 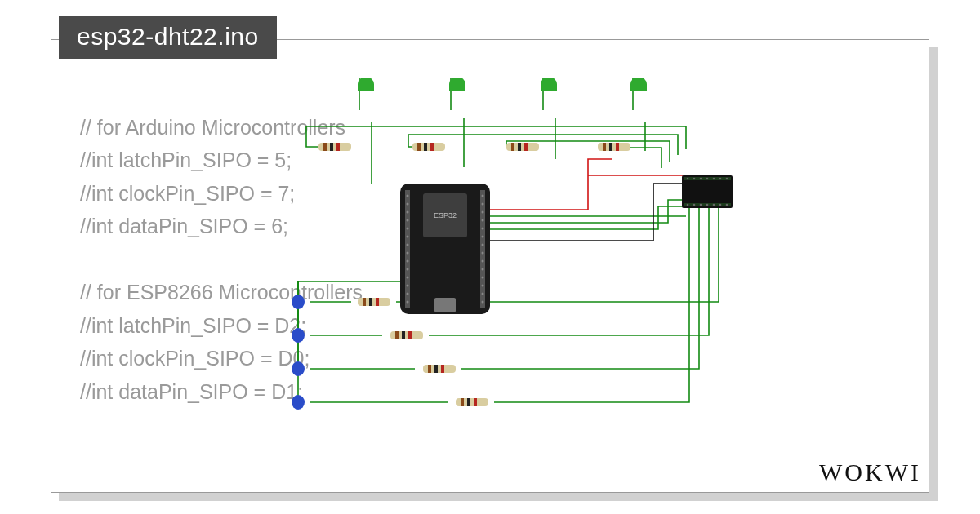 I want to click on code-line: //int clockPin_SIPO = 7;, so click(x=188, y=193).